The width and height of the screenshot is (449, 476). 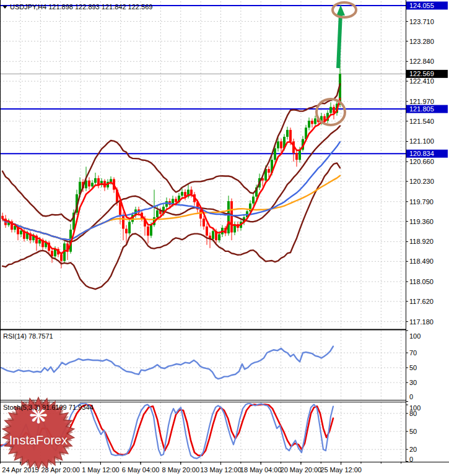 What do you see at coordinates (220, 470) in the screenshot?
I see `time-tick-label: 13 May 12:00` at bounding box center [220, 470].